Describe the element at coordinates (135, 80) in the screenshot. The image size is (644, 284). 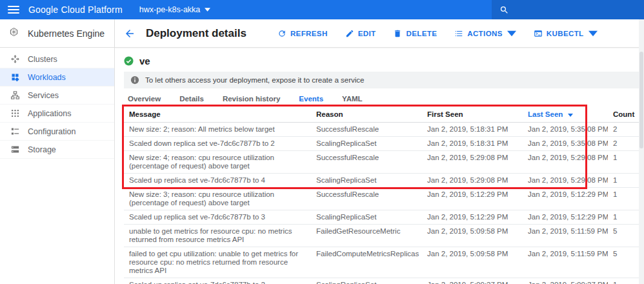
I see `info-icon` at that location.